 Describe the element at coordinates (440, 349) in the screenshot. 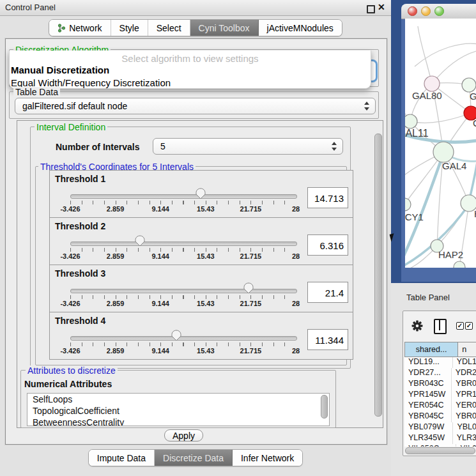

I see `table-header-row: shared... n` at that location.